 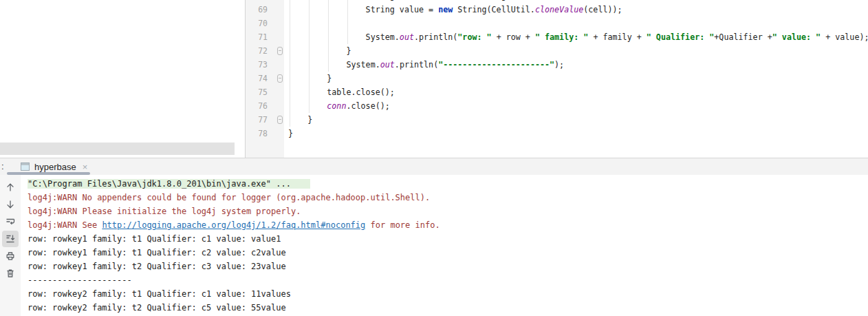 What do you see at coordinates (257, 37) in the screenshot?
I see `line-number: 71` at bounding box center [257, 37].